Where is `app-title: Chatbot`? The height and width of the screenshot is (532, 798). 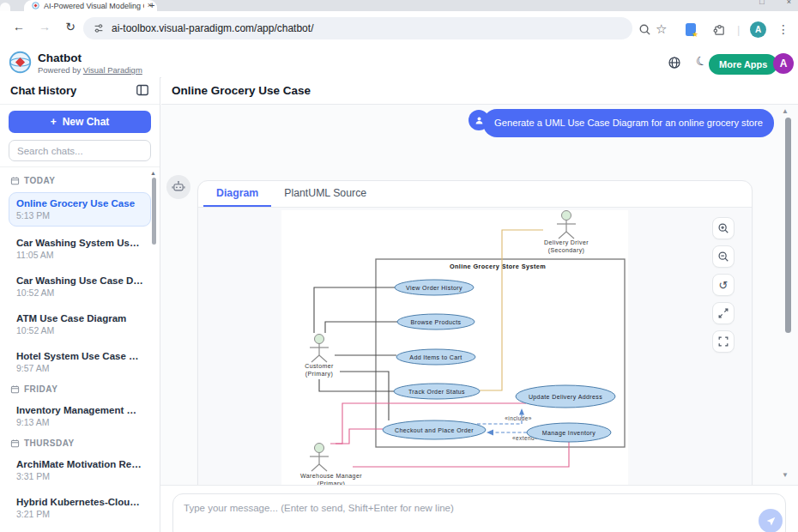
app-title: Chatbot is located at coordinates (60, 58).